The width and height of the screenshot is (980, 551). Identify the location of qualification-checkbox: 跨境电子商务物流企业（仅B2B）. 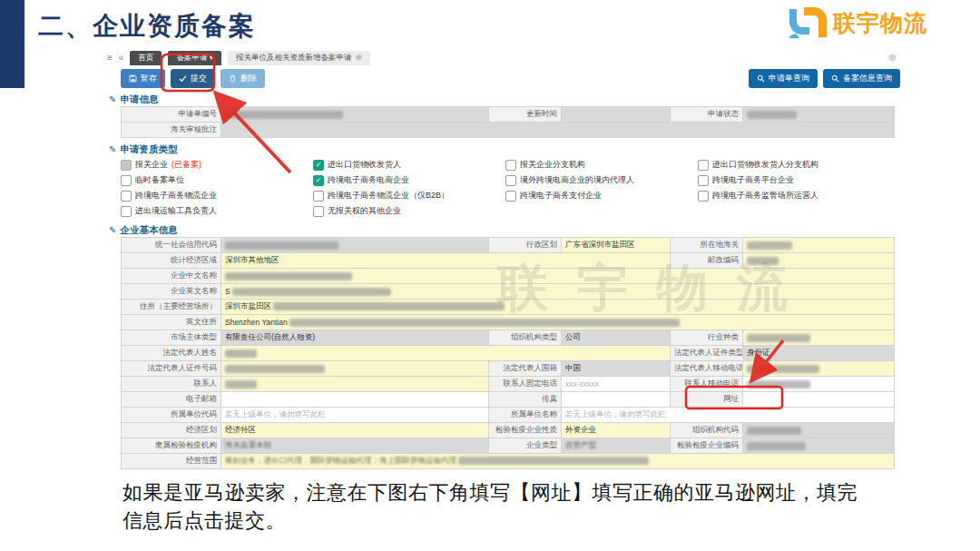
(409, 196).